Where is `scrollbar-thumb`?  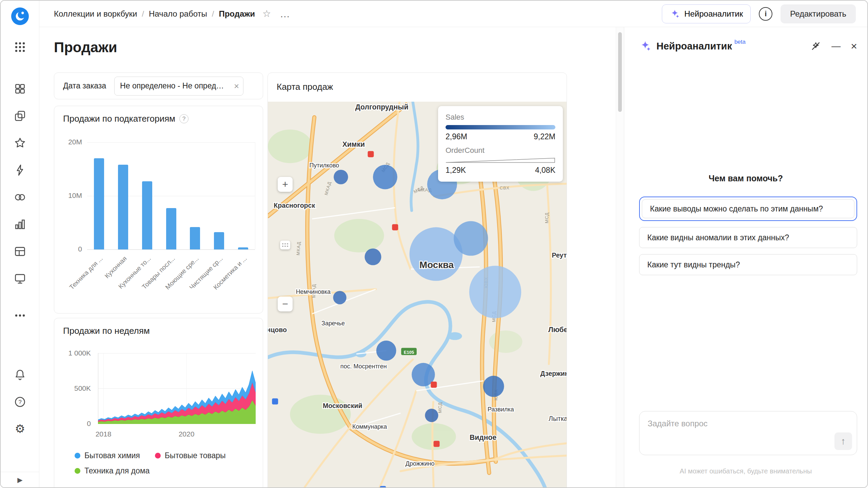 scrollbar-thumb is located at coordinates (620, 72).